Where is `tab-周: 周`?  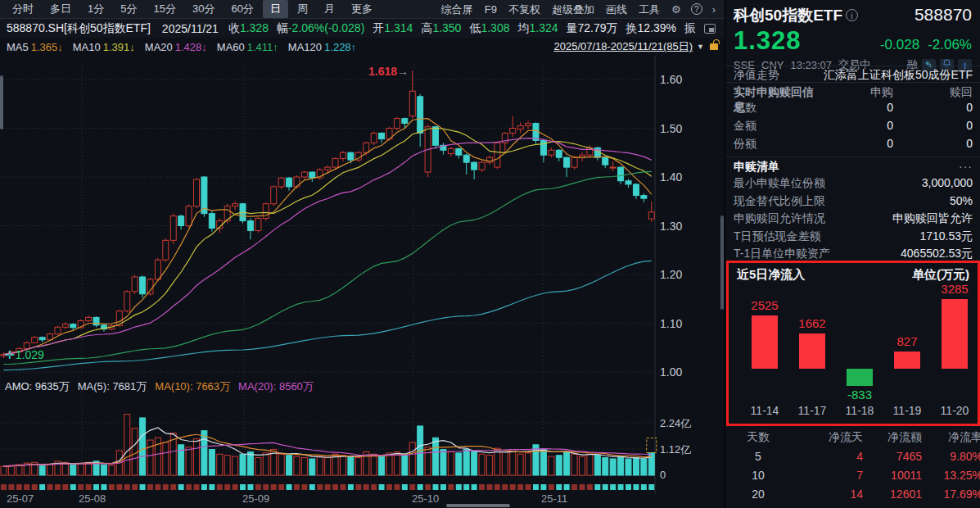
tab-周: 周 is located at coordinates (303, 9).